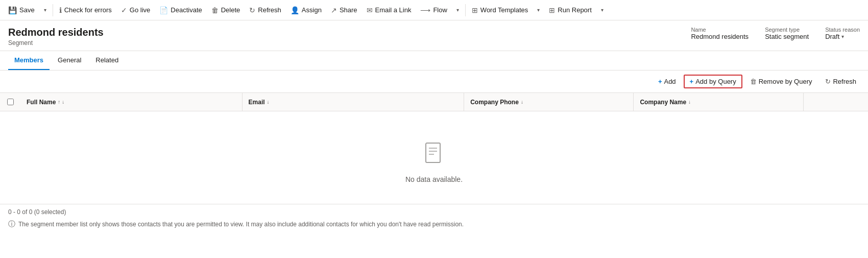 This screenshot has width=868, height=258. I want to click on go-live-button: ✓ Go live, so click(136, 10).